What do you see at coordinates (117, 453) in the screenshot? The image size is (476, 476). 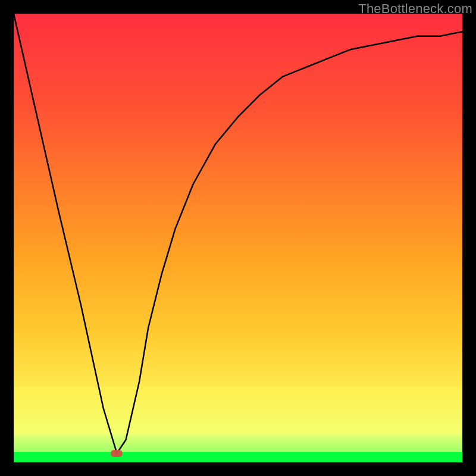 I see `minimum-marker` at bounding box center [117, 453].